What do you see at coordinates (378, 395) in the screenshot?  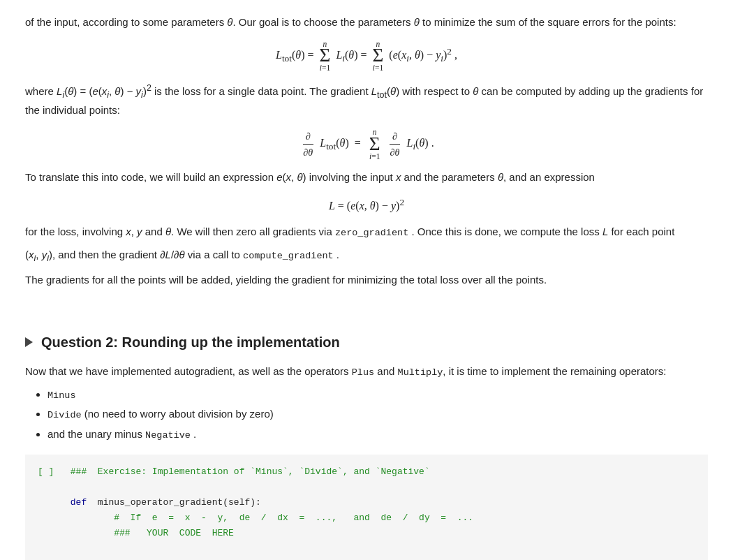 I see `list-item-minus: Minus` at bounding box center [378, 395].